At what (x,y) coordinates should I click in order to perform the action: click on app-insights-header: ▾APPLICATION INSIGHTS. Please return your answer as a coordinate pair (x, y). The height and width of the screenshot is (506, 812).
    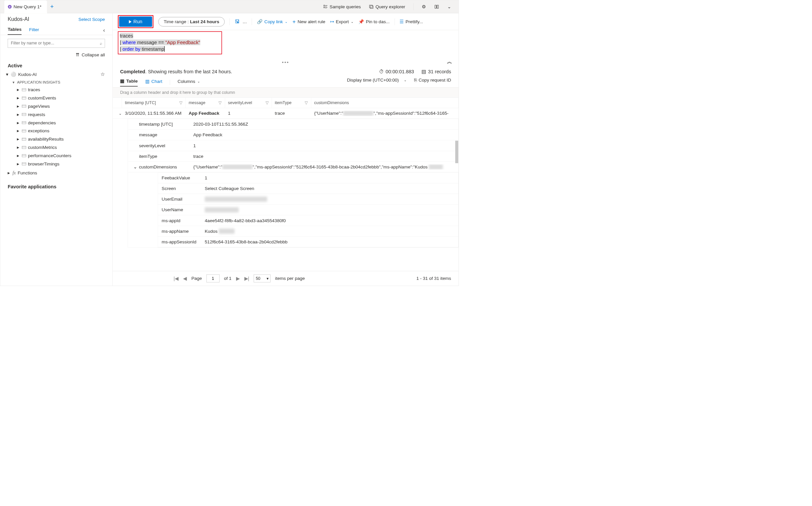
    Looking at the image, I should click on (59, 82).